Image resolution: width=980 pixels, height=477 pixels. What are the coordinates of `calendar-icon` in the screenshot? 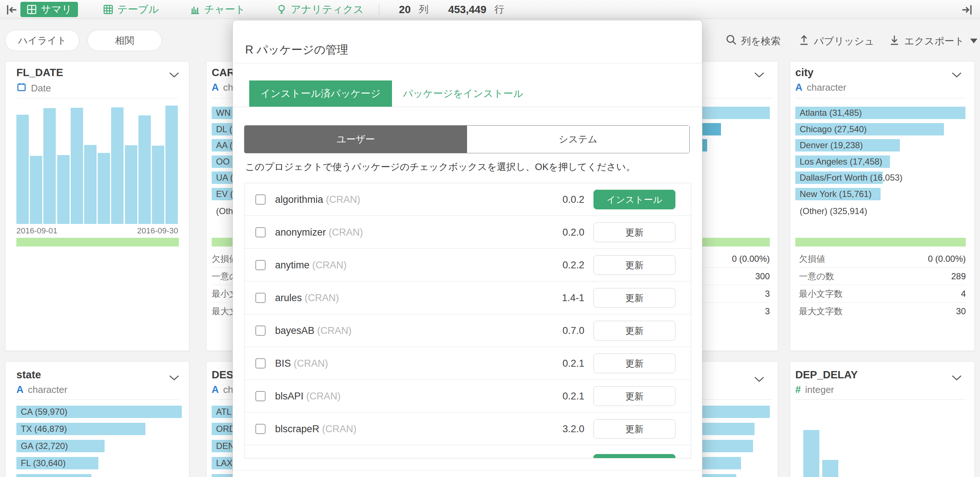 It's located at (21, 88).